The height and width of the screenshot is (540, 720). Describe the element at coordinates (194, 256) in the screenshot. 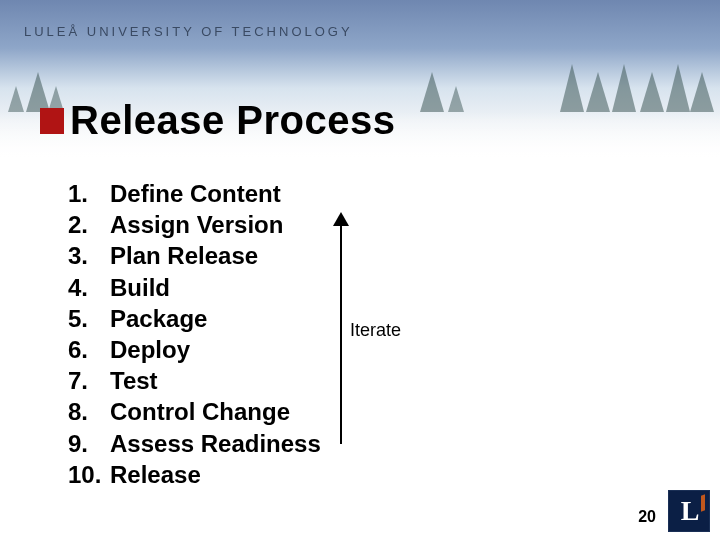

I see `list-item: 3.Plan Release` at that location.